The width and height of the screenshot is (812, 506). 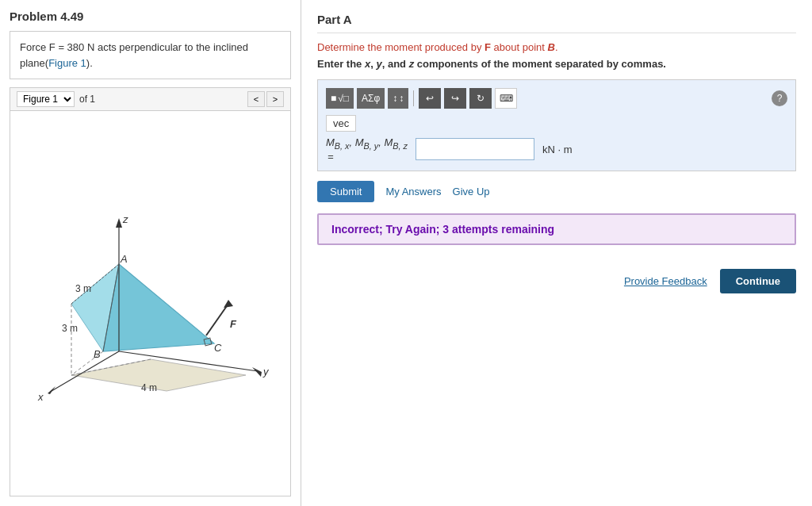 I want to click on figure-diagram: z A x y B C 3 m 3 m 4, so click(x=151, y=304).